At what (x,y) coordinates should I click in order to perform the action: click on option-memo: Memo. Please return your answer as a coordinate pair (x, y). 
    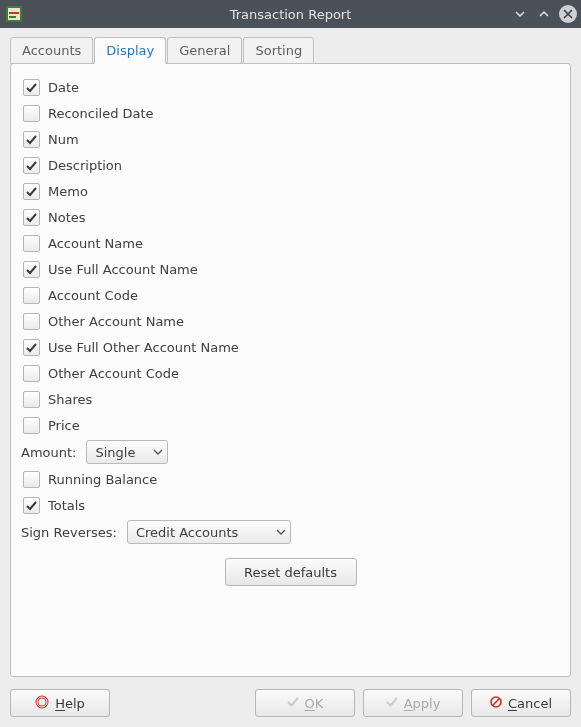
    Looking at the image, I should click on (290, 191).